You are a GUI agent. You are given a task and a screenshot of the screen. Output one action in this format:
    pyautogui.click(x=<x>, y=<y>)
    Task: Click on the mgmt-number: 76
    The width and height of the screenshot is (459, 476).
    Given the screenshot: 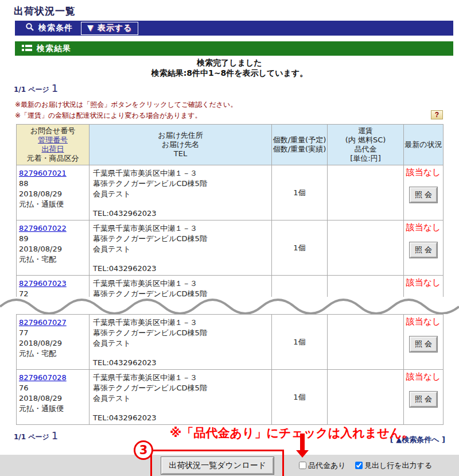 What is the action you would take?
    pyautogui.click(x=53, y=388)
    